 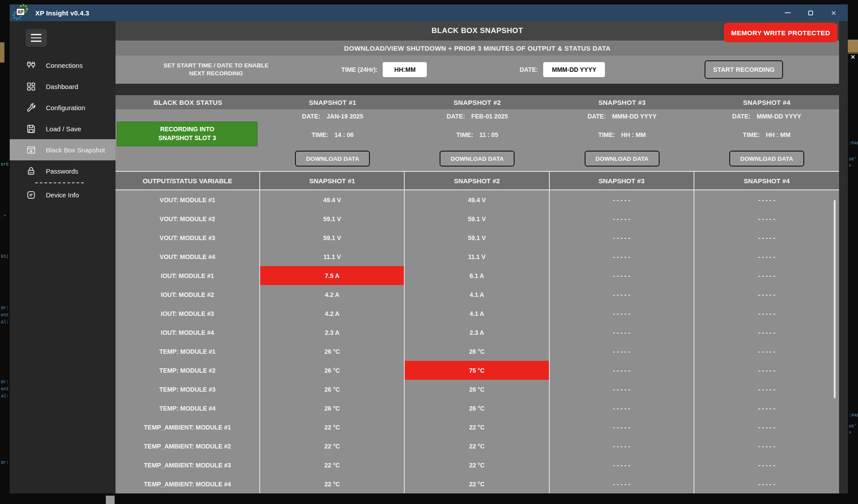 I want to click on table-row: TEMP_AMBIENT: MODULE #422 °C22 °C- - - -…, so click(x=477, y=484).